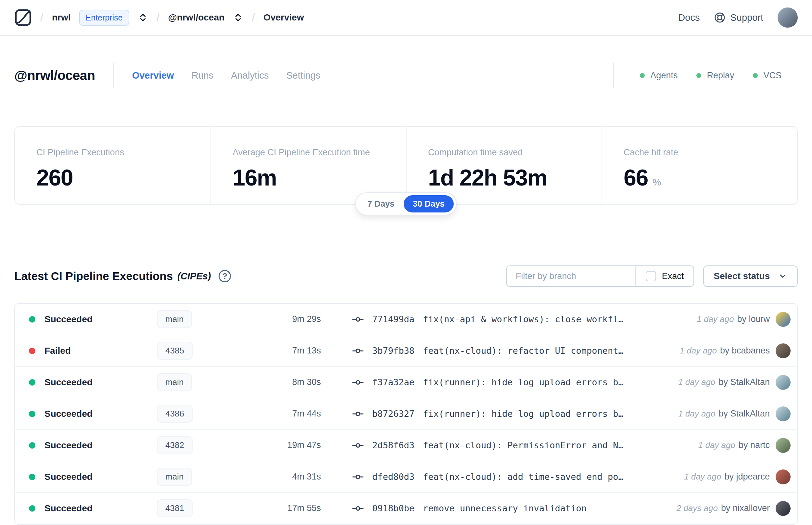 This screenshot has height=525, width=812. I want to click on commit-hash: 0918b0be, so click(393, 508).